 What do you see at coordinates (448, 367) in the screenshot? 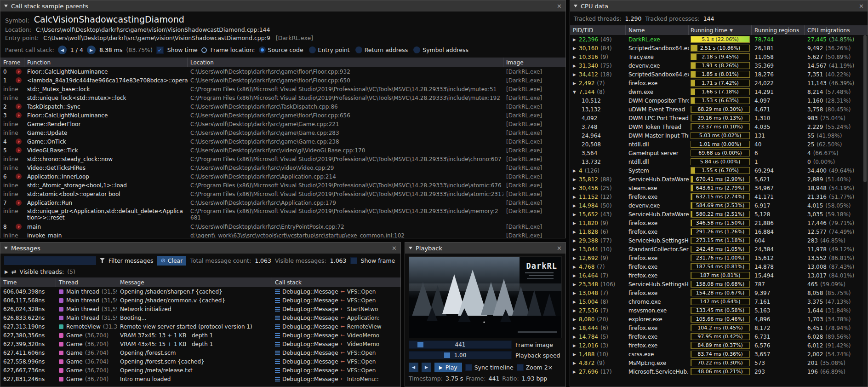
I see `play-button: ▶ Play` at bounding box center [448, 367].